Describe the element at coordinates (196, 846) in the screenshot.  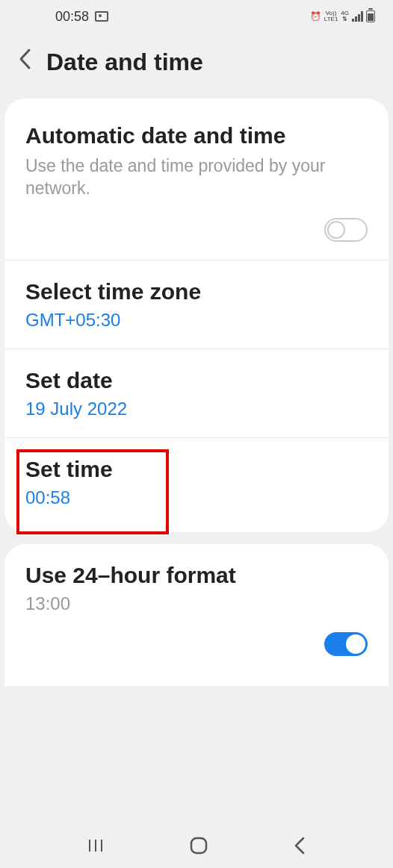
I see `nav-bar` at that location.